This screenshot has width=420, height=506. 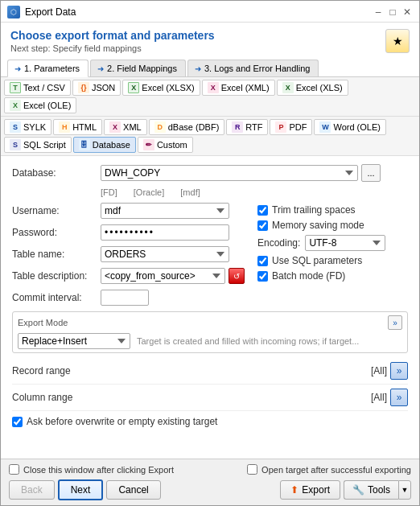 What do you see at coordinates (14, 470) in the screenshot?
I see `close-after-checkbox` at bounding box center [14, 470].